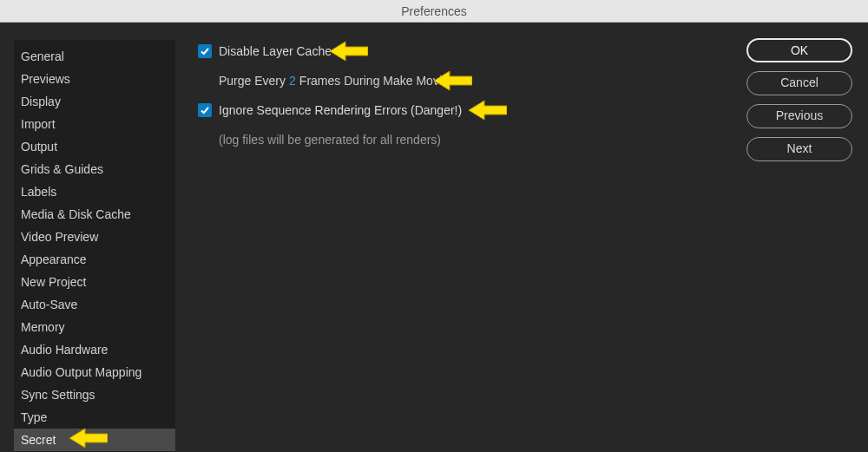  I want to click on sidebar-item-label: Type, so click(34, 417).